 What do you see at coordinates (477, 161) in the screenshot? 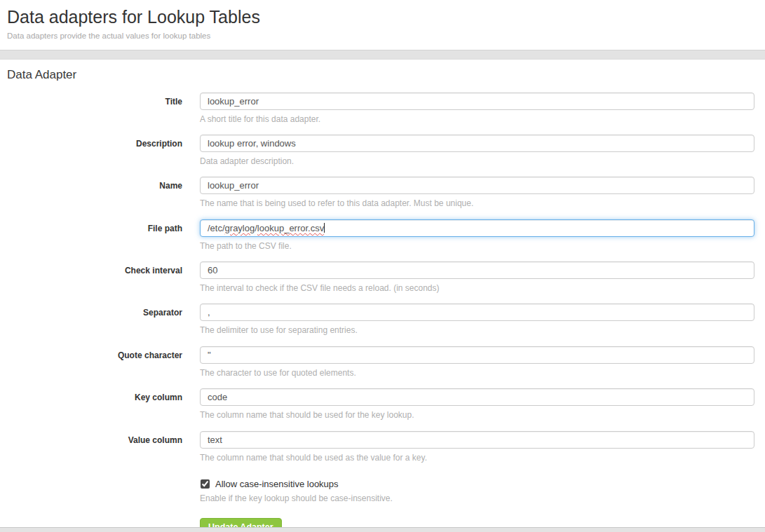
I see `description-help: Data adapter description.` at bounding box center [477, 161].